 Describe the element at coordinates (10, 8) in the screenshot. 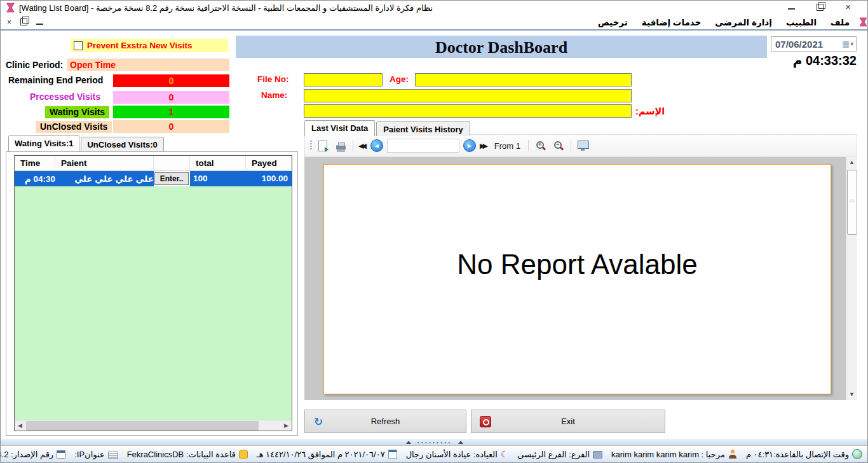

I see `app-hourglass-icon` at that location.